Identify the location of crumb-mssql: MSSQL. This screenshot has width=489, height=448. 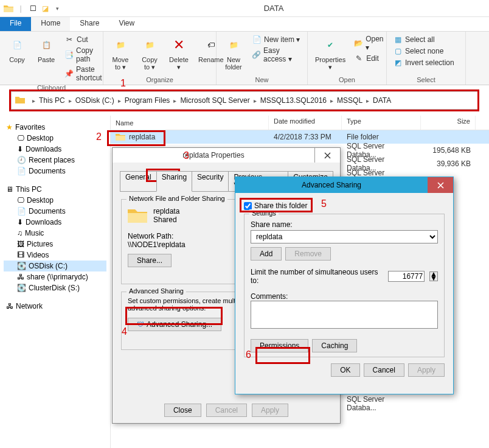
(350, 100).